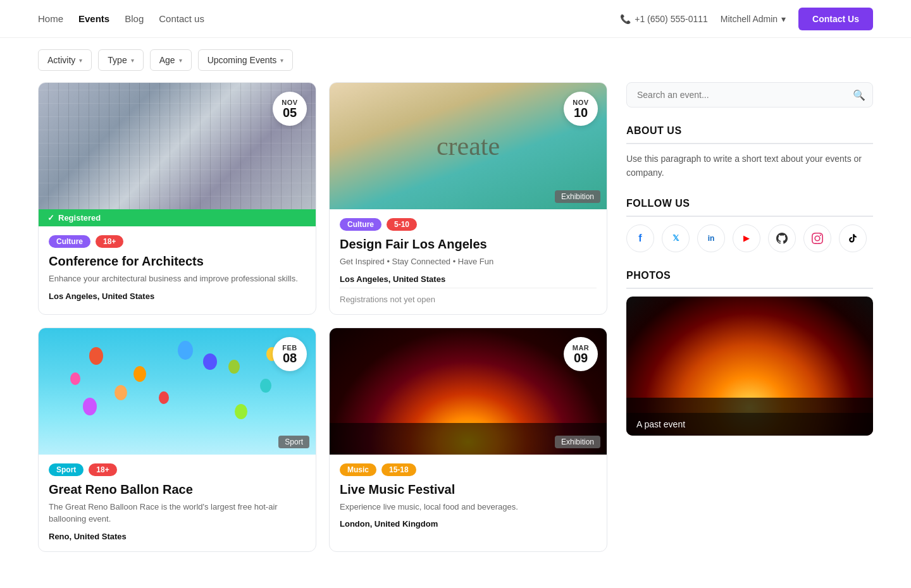 The image size is (911, 588). I want to click on photos-title: PHOTOS, so click(750, 279).